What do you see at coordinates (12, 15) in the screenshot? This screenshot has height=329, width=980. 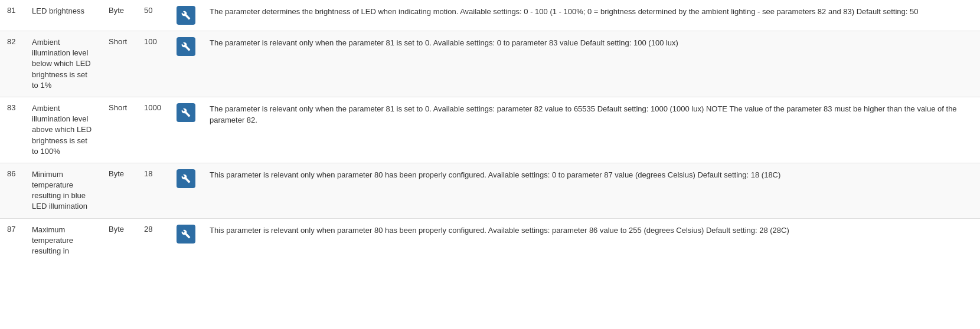 I see `param-number: 81` at bounding box center [12, 15].